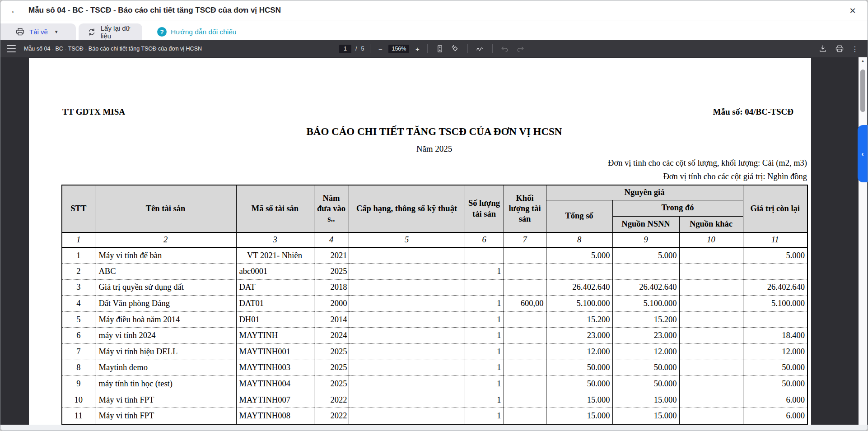 This screenshot has height=431, width=868. What do you see at coordinates (853, 11) in the screenshot?
I see `close-button: ✕` at bounding box center [853, 11].